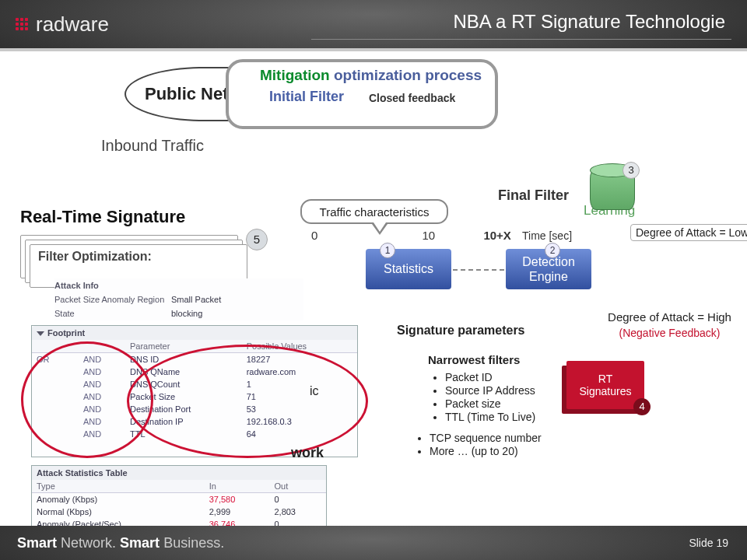 The width and height of the screenshot is (747, 560). What do you see at coordinates (490, 390) in the screenshot?
I see `list-item: Source IP Address` at bounding box center [490, 390].